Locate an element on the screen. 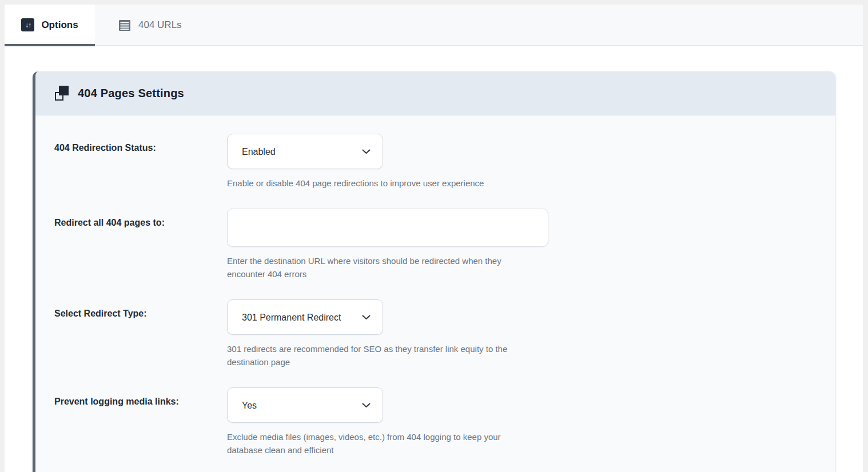  help-text: Enable or disable 404 page redirections … is located at coordinates (380, 183).